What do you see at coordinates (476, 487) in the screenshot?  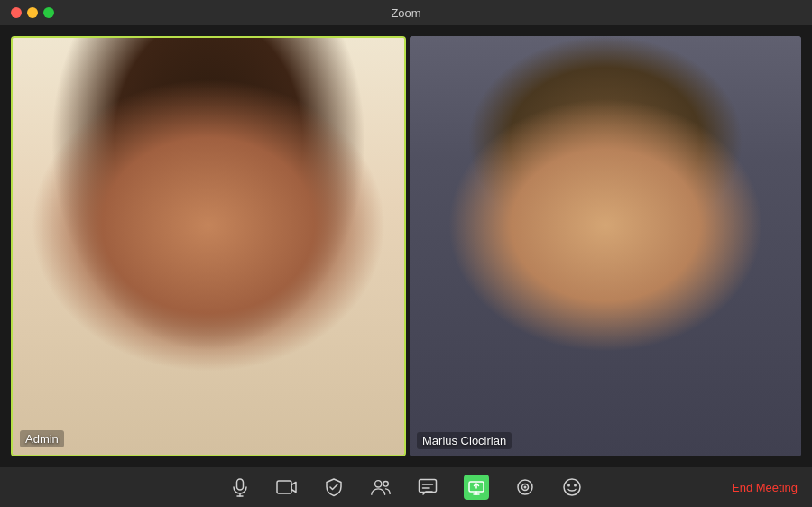 I see `share-screen-icon` at bounding box center [476, 487].